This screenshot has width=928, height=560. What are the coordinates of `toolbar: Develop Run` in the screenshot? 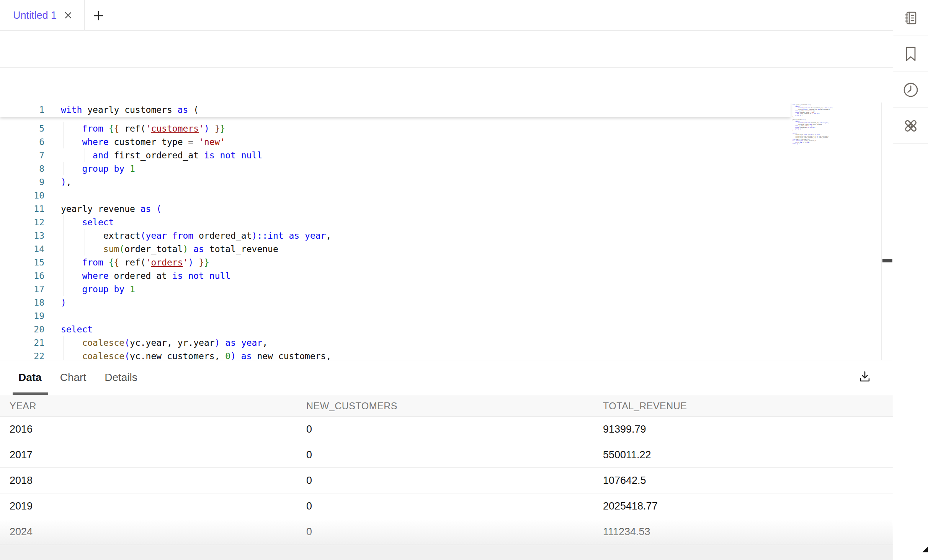 It's located at (446, 49).